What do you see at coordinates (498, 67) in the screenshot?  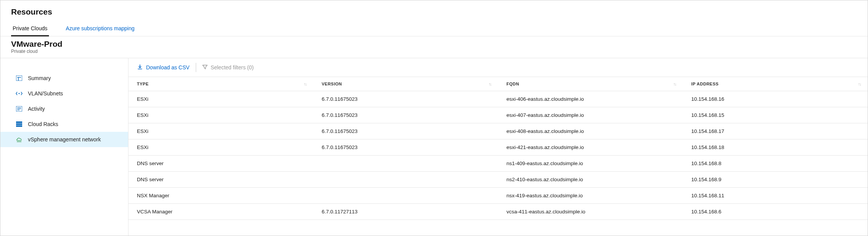 I see `toolbar: Download as CSV Selected filters (0)` at bounding box center [498, 67].